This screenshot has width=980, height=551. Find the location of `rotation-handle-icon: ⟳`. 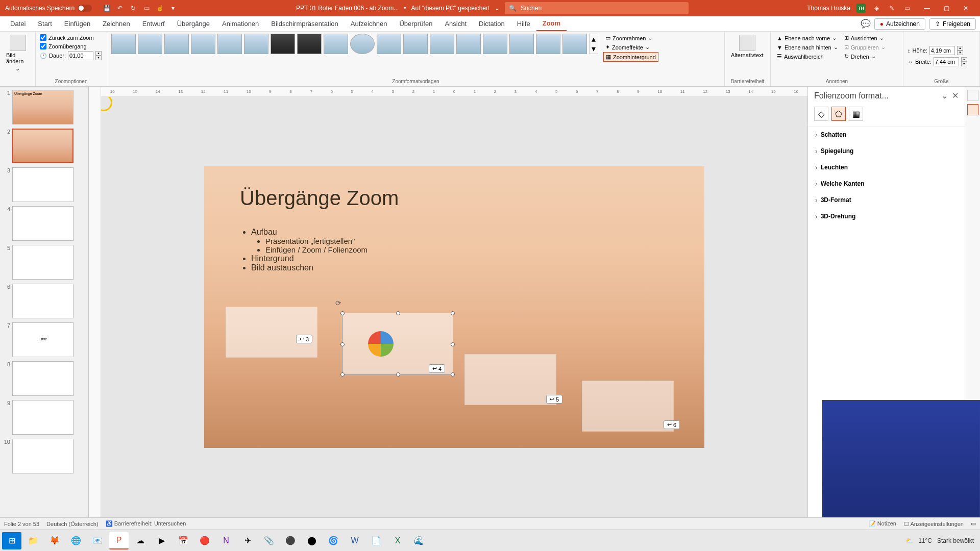

rotation-handle-icon: ⟳ is located at coordinates (338, 303).